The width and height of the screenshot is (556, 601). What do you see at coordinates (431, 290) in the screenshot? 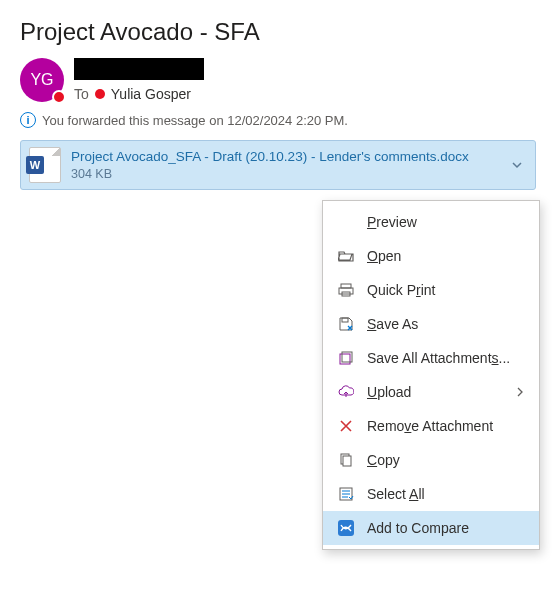
I see `menu-quick-print: Quick Print` at bounding box center [431, 290].